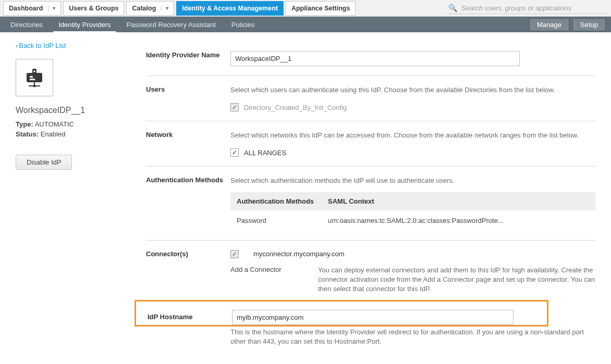  Describe the element at coordinates (413, 280) in the screenshot. I see `add-connector-row: Add a Connector You can deploy external …` at that location.